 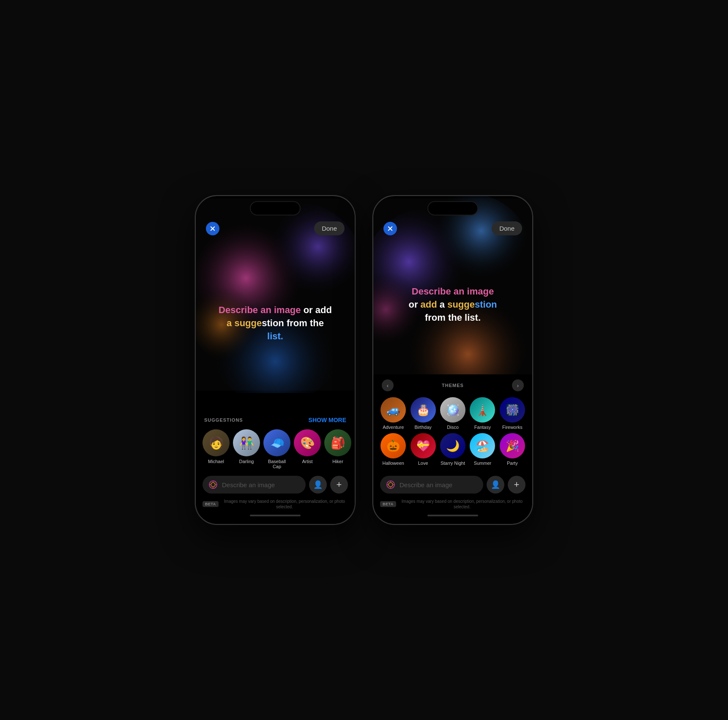 What do you see at coordinates (512, 463) in the screenshot?
I see `party-label: Party` at bounding box center [512, 463].